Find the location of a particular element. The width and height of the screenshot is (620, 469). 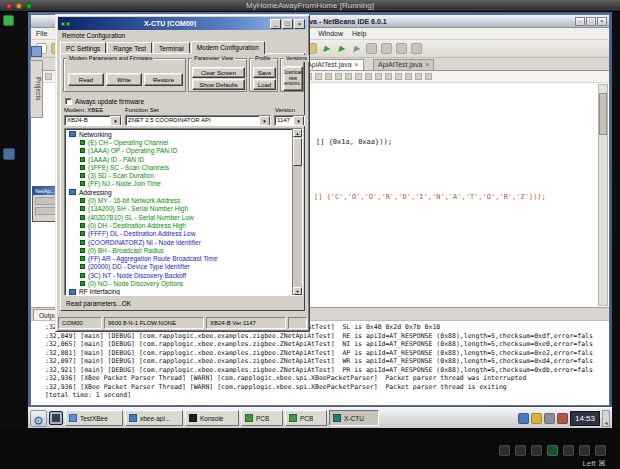

taskbar-button: xbee-api... is located at coordinates (154, 418).